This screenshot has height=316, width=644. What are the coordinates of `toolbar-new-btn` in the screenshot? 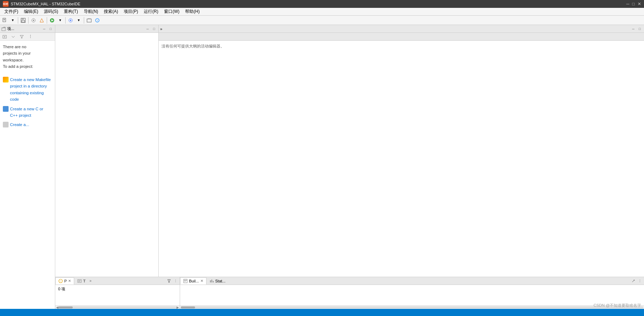 It's located at (5, 20).